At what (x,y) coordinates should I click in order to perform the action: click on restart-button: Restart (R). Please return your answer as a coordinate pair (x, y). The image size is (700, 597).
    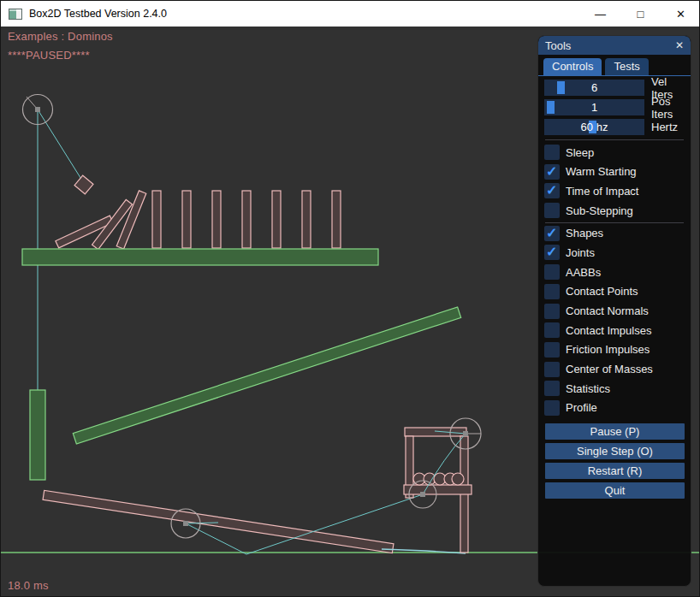
    Looking at the image, I should click on (614, 470).